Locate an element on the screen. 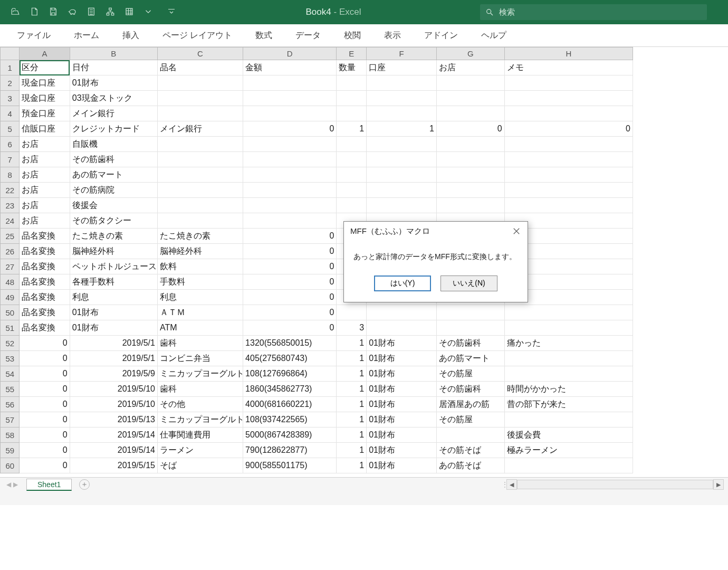 Image resolution: width=728 pixels, height=570 pixels. cell: 金額 is located at coordinates (290, 68).